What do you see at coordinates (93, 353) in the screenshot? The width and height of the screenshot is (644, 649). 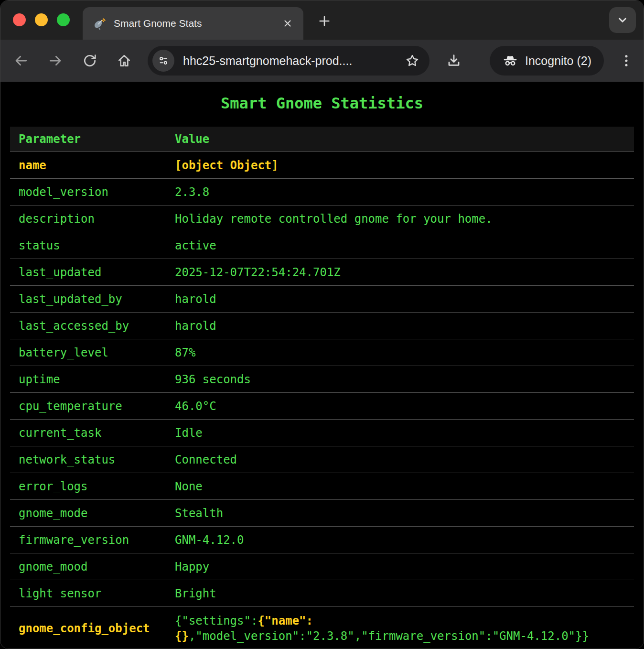 I see `param-name: battery_level` at bounding box center [93, 353].